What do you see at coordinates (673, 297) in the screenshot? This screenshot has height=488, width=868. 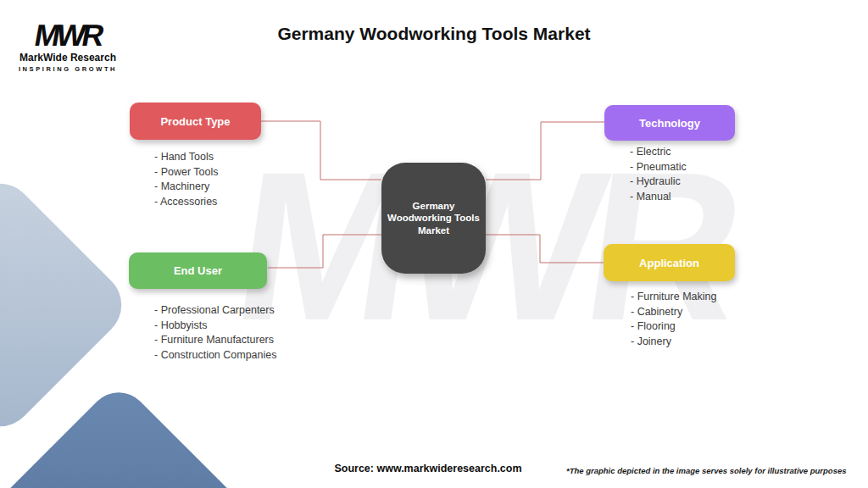 I see `list-item: - Furniture Making` at bounding box center [673, 297].